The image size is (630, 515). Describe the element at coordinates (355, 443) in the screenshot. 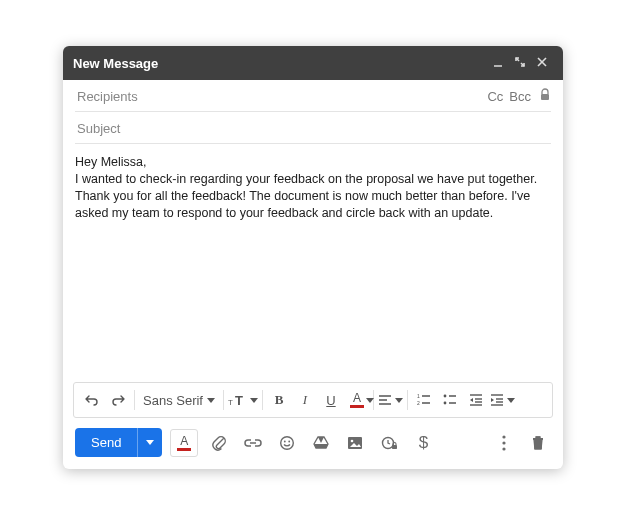

I see `image-icon` at that location.